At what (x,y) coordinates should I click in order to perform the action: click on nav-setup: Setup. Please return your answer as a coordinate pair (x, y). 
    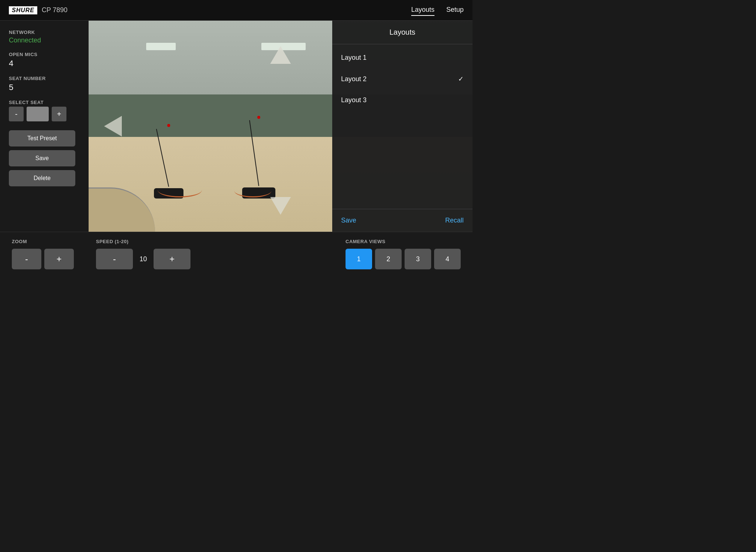
    Looking at the image, I should click on (455, 10).